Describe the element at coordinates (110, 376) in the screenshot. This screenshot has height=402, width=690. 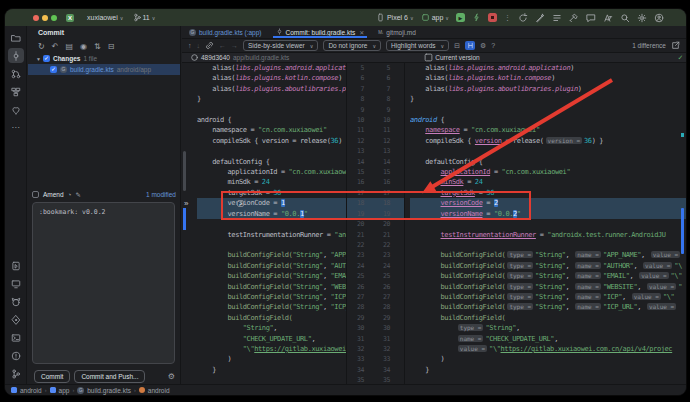
I see `commit-and-push-button: Commit and Push...` at that location.